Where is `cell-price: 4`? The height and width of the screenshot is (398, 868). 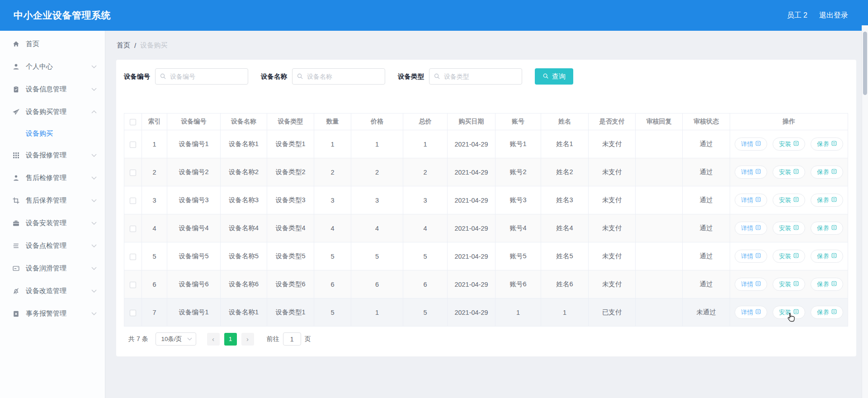 cell-price: 4 is located at coordinates (377, 228).